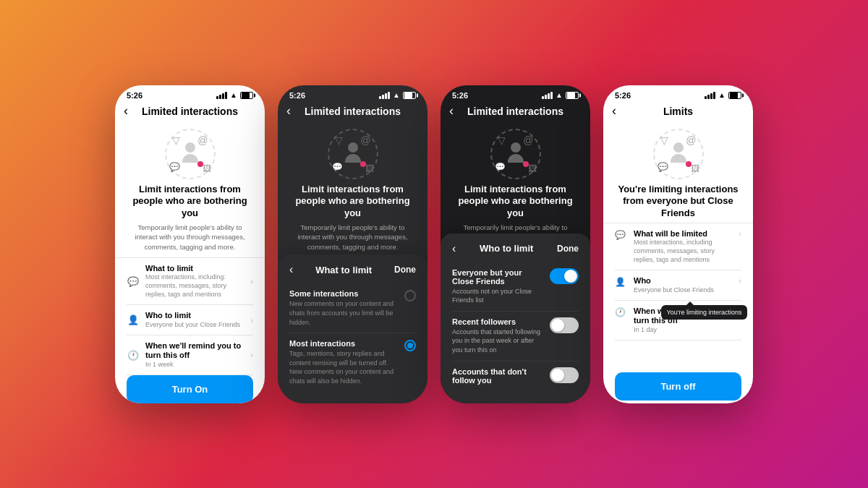  I want to click on time-1: 5:26, so click(135, 95).